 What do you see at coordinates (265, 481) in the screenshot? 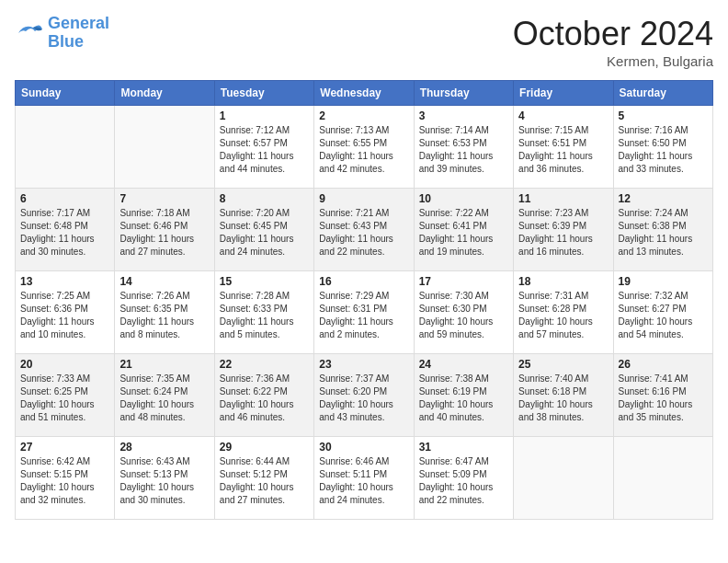
I see `day-info: Sunrise: 6:44 AM Sunset: 5:12 PM Dayligh…` at bounding box center [265, 481].